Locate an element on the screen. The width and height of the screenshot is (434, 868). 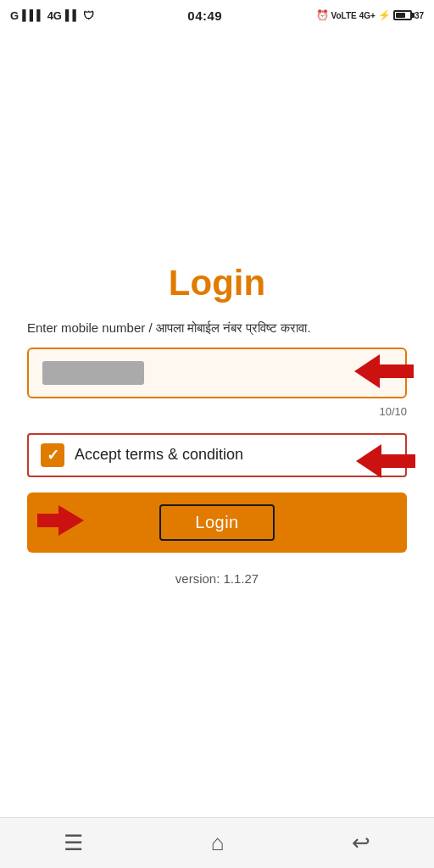
terms-annotation-container: ✓ Accept terms & condition is located at coordinates (217, 463).